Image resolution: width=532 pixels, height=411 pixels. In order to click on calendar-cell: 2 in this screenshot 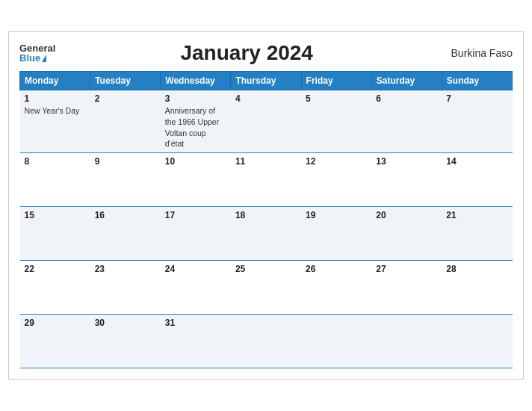, I will do `click(126, 122)`.